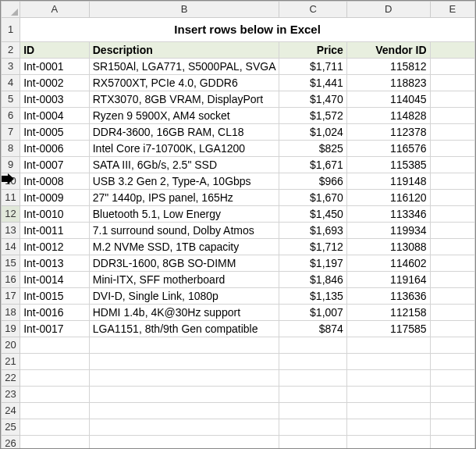  I want to click on row-header: 23, so click(11, 395).